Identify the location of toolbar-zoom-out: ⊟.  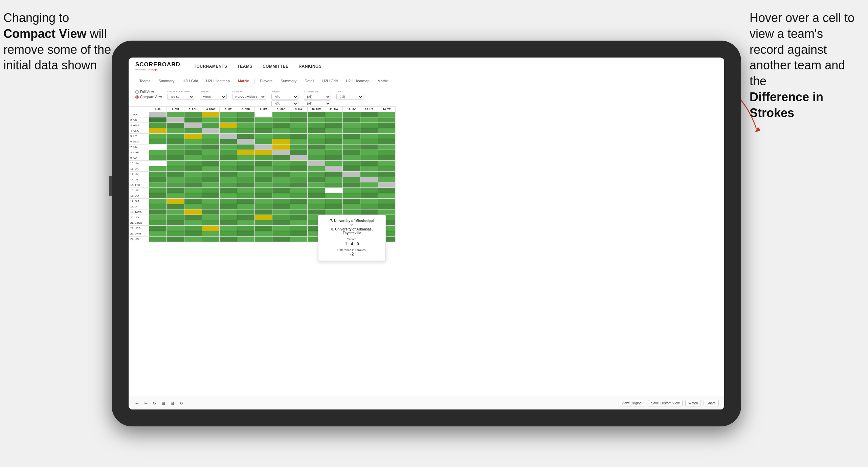
(172, 403).